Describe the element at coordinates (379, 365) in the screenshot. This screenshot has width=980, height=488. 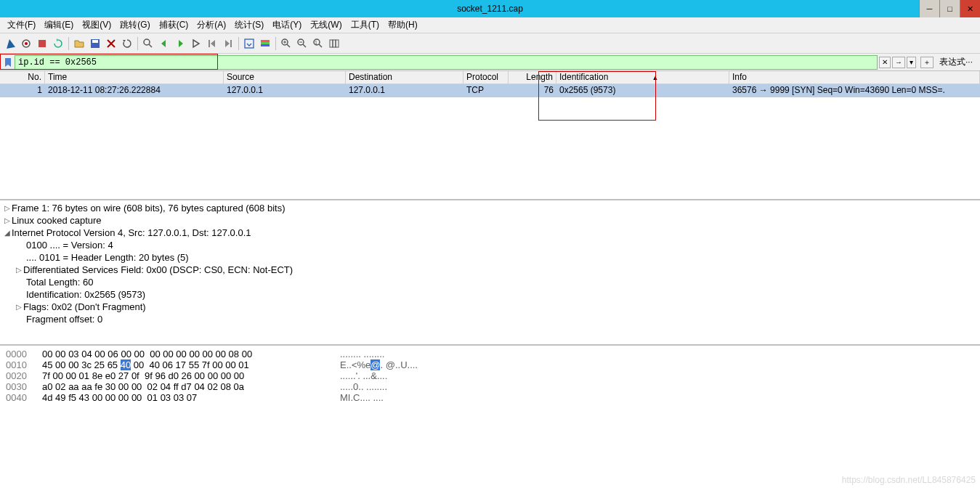
I see `bytes-ascii: E..<%e@. @..U....` at that location.